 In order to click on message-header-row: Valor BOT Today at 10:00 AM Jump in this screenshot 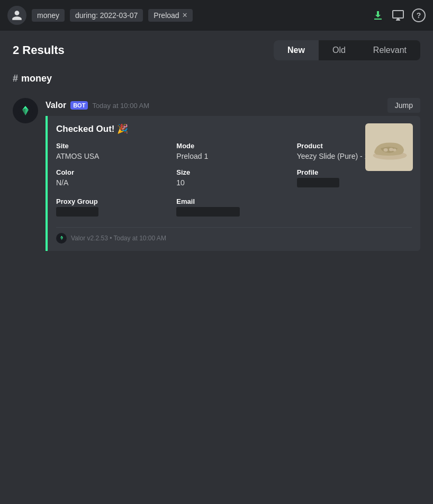, I will do `click(233, 105)`.